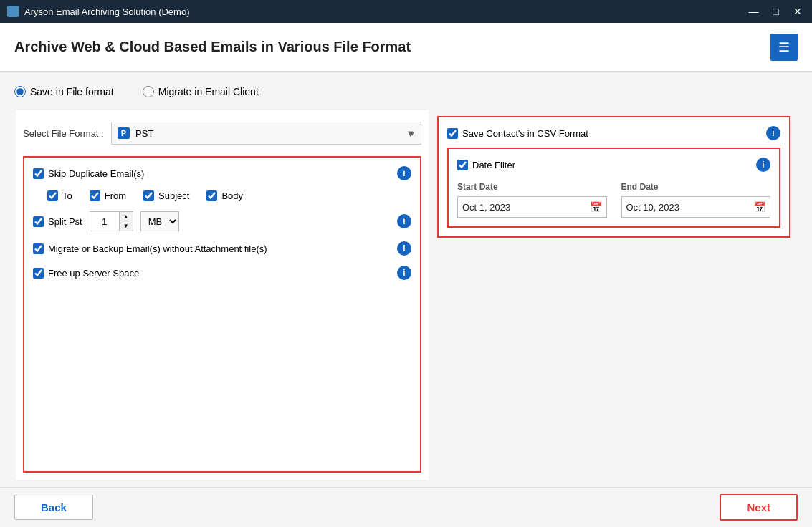 This screenshot has width=812, height=527. I want to click on split-number-input, so click(105, 221).